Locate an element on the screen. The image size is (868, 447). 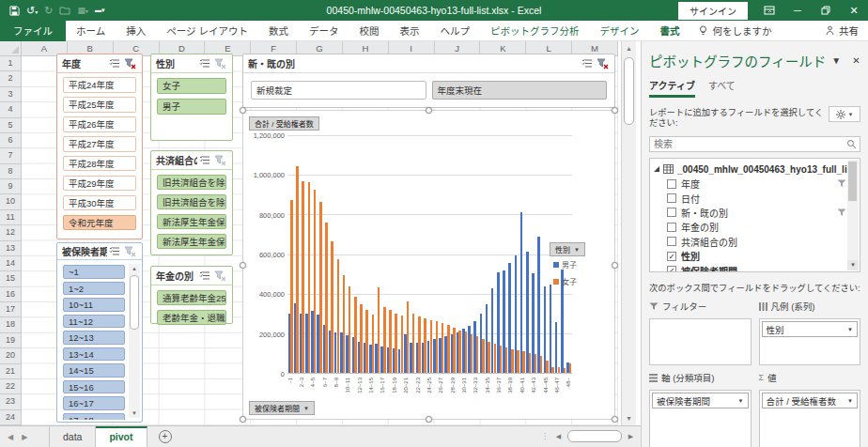
tools-button: ▼ is located at coordinates (845, 115).